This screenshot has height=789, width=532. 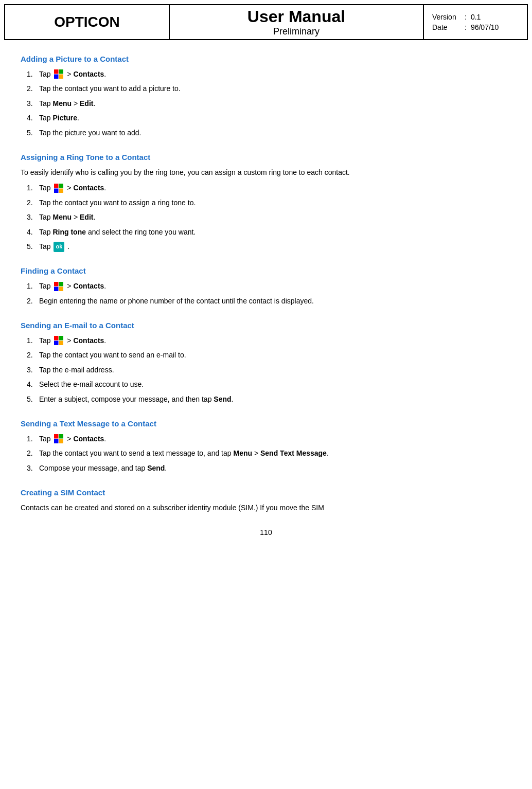 I want to click on step-content: Tap the contact you want to add a pictur…, so click(x=275, y=88).